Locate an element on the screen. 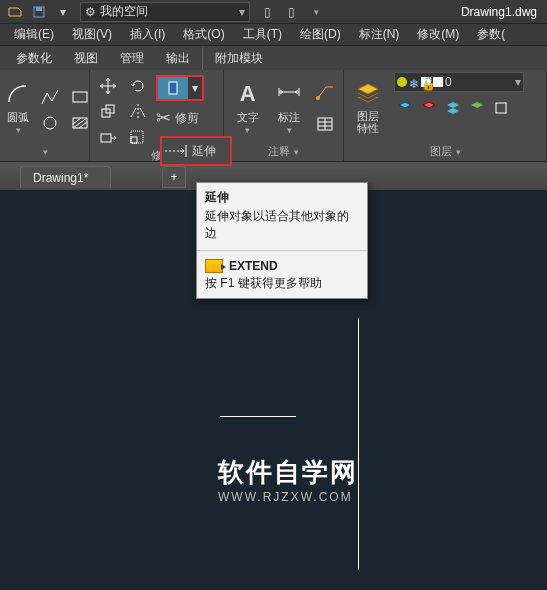 Image resolution: width=547 pixels, height=590 pixels. menu-draw: 绘图(D) is located at coordinates (320, 34).